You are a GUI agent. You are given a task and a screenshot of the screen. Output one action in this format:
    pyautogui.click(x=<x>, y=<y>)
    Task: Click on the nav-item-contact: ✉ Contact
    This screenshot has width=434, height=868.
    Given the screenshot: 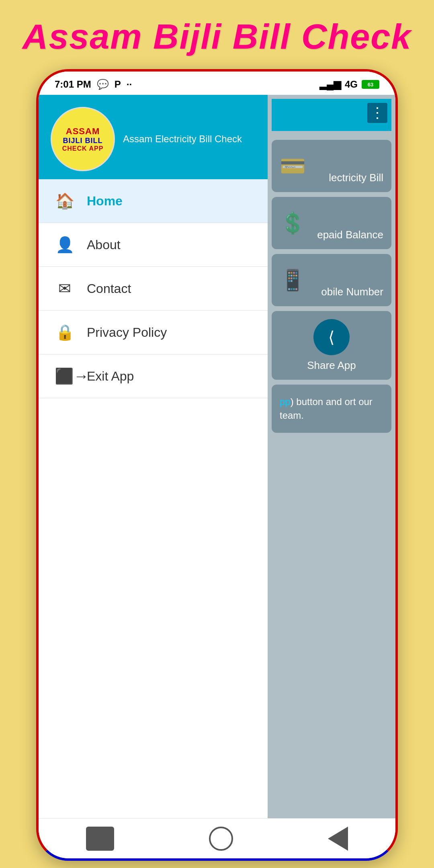 What is the action you would take?
    pyautogui.click(x=153, y=289)
    